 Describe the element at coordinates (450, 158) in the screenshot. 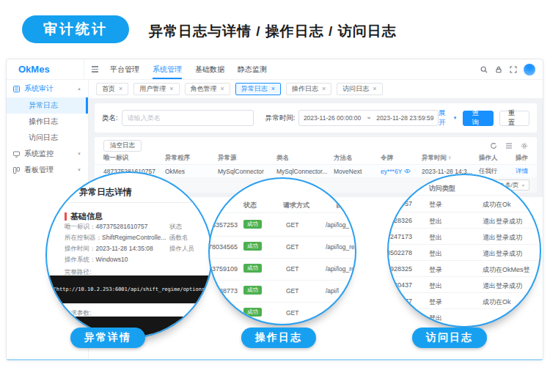

I see `col-time: 异常时间▲▼` at that location.